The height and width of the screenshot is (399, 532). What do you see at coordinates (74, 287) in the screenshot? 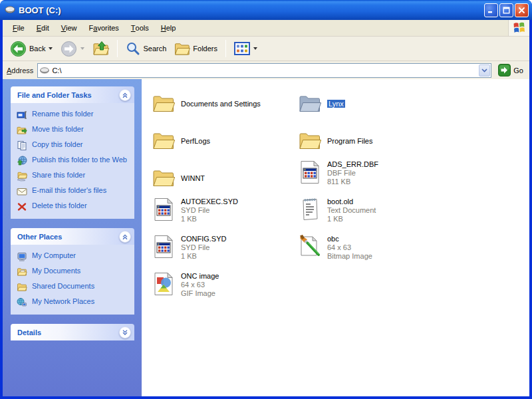
I see `place-shared-documents: Shared Documents` at bounding box center [74, 287].